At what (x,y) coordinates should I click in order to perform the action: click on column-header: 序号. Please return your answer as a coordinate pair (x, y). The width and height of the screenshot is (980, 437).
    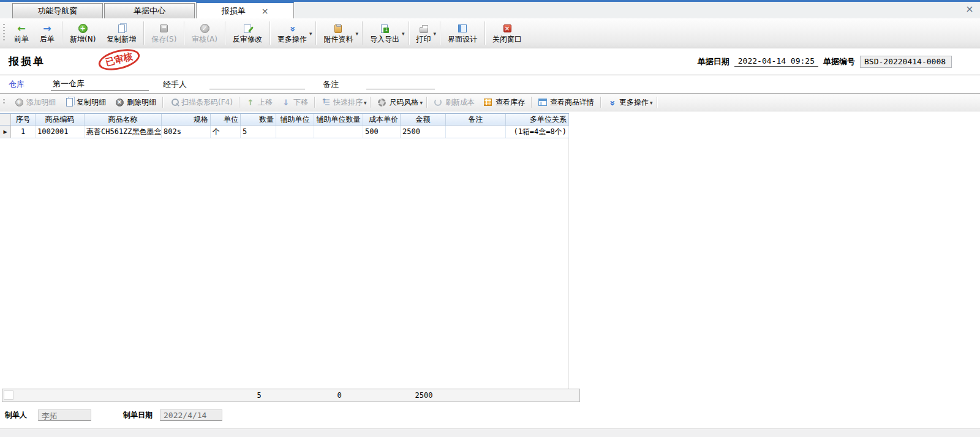
    Looking at the image, I should click on (23, 119).